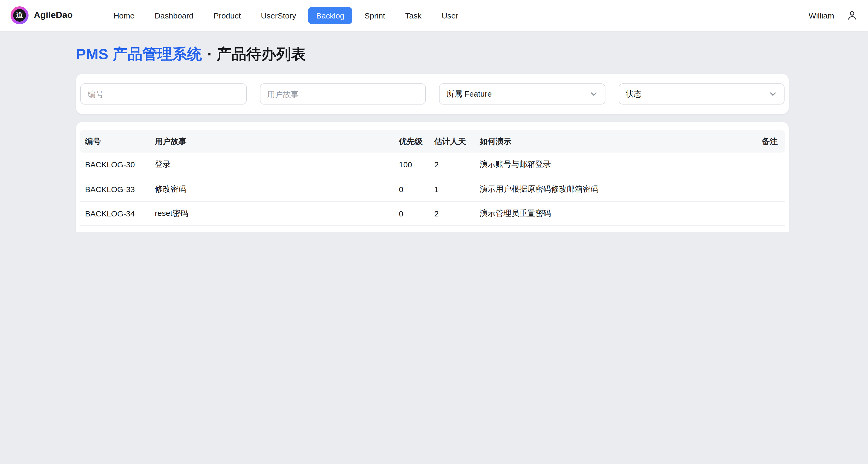  I want to click on nav-item-backlog: Backlog, so click(330, 15).